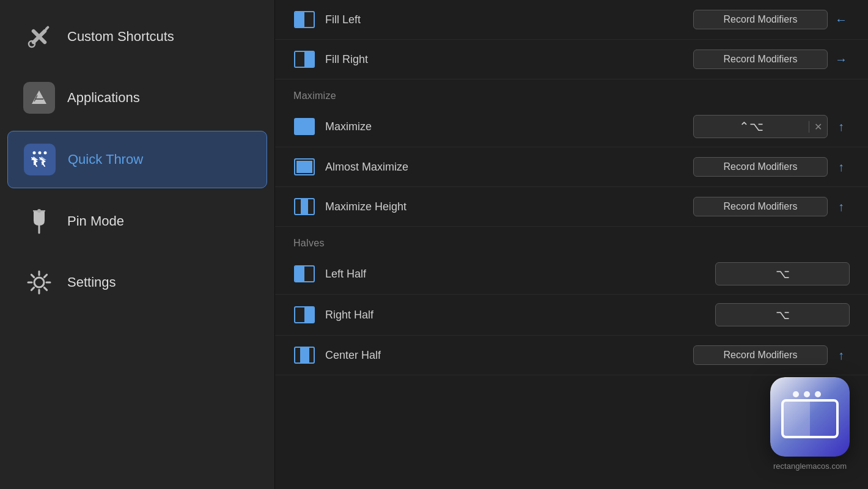 The width and height of the screenshot is (868, 489). What do you see at coordinates (304, 355) in the screenshot?
I see `center-half-icon` at bounding box center [304, 355].